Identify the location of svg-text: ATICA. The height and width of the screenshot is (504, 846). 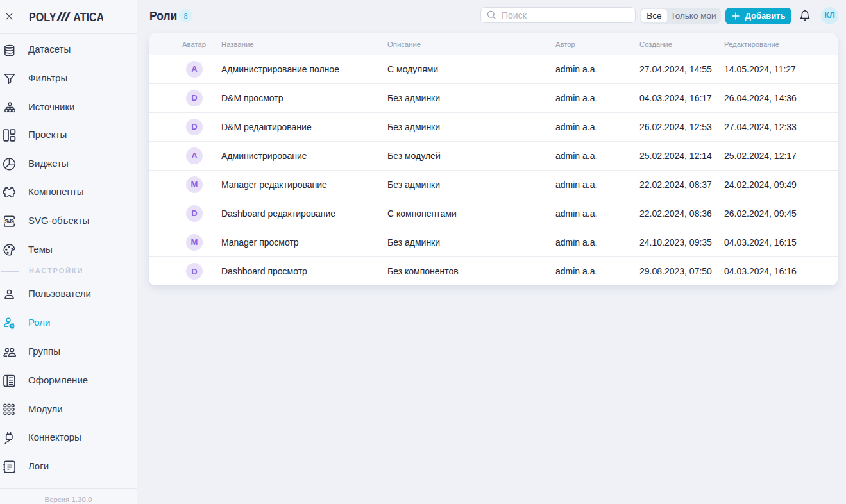
(89, 16).